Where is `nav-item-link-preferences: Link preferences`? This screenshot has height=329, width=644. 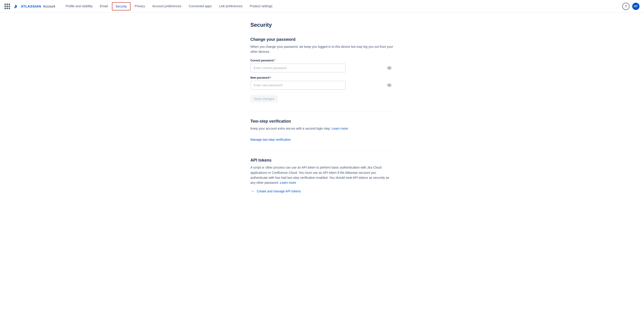 nav-item-link-preferences: Link preferences is located at coordinates (231, 6).